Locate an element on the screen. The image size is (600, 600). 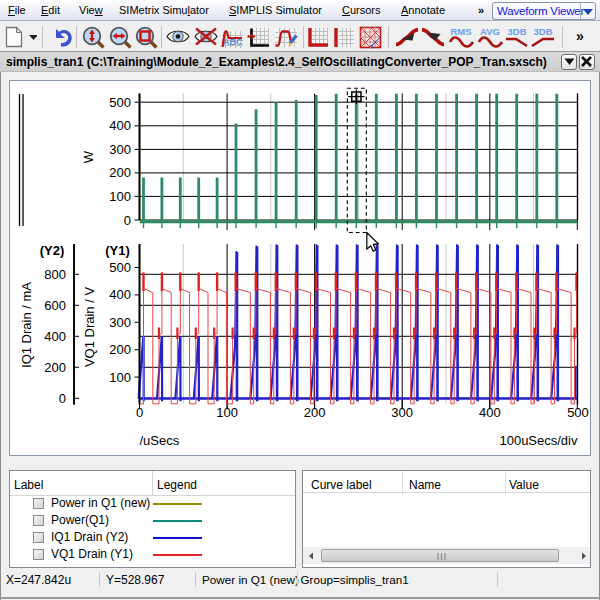
svg-text: 600 is located at coordinates (55, 306).